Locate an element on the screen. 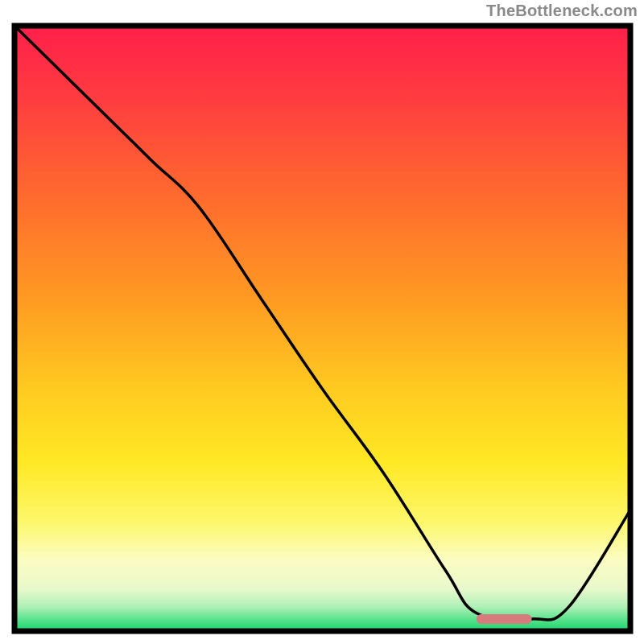  optimal-marker is located at coordinates (504, 619).